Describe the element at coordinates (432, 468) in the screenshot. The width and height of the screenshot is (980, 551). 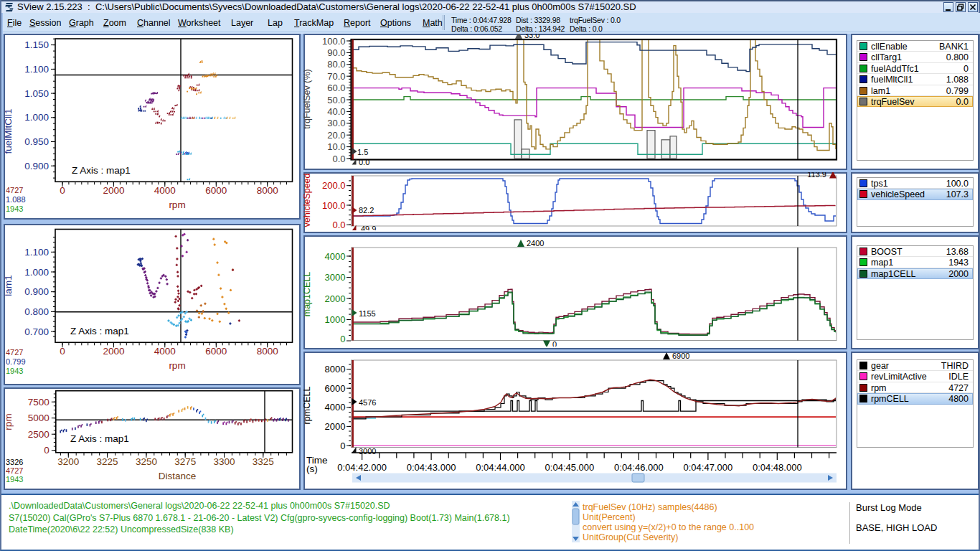
I see `svg-text: 0:04:43.000` at that location.